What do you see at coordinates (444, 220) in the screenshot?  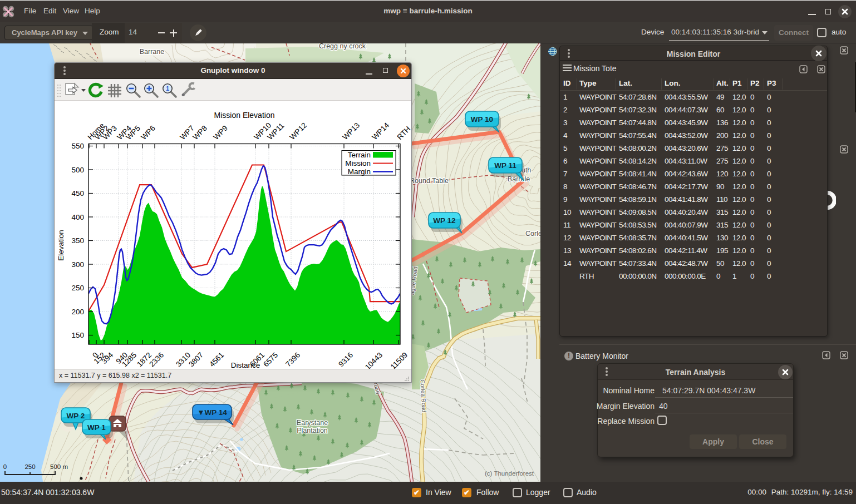 I see `svg-text: WP 12` at bounding box center [444, 220].